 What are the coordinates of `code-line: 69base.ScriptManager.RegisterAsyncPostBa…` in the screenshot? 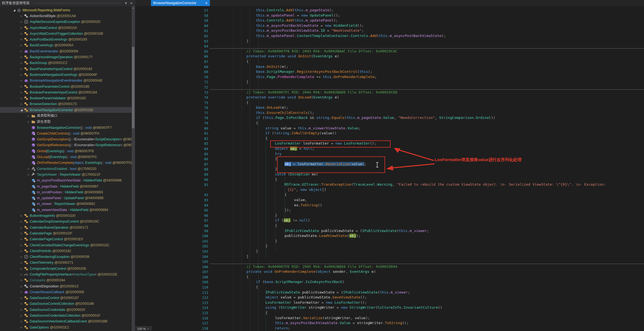 It's located at (389, 72).